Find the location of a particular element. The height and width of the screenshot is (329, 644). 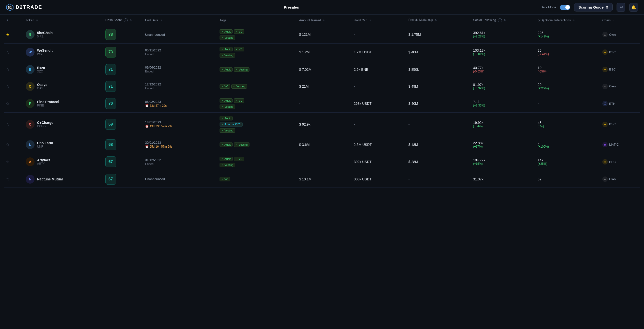

chain-cell: ▲ Own is located at coordinates (620, 86).